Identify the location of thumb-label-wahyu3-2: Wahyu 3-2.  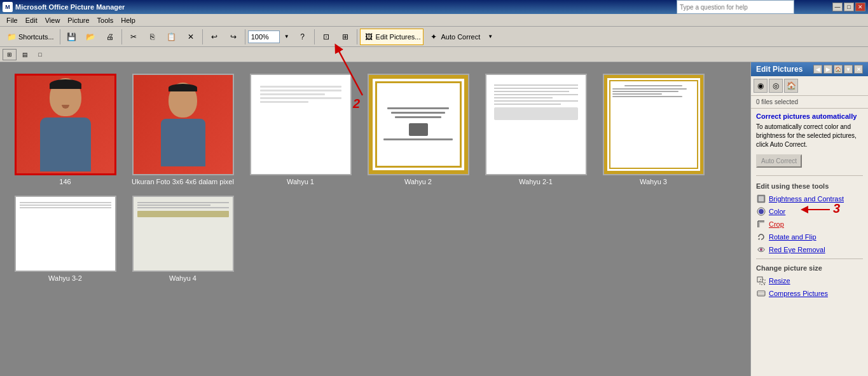
(65, 278).